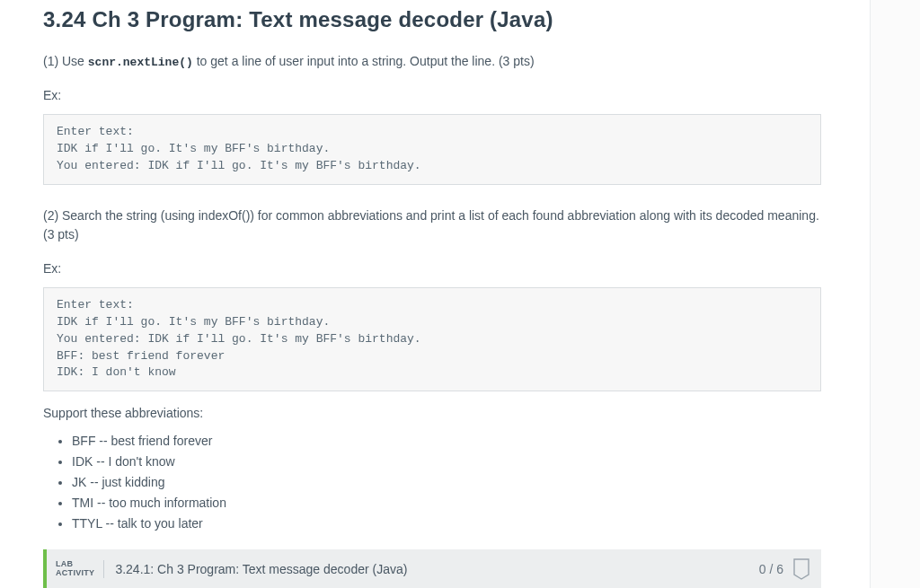 The image size is (920, 588). Describe the element at coordinates (80, 569) in the screenshot. I see `lab-activity-tag: LAB ACTIVITY` at that location.